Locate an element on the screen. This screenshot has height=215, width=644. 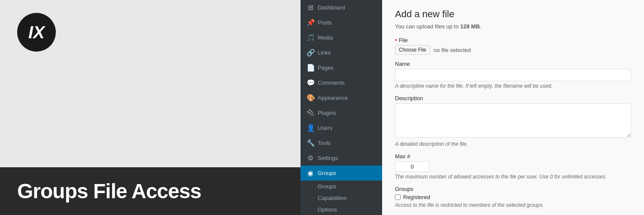
comments-icon: 💬 is located at coordinates (310, 83).